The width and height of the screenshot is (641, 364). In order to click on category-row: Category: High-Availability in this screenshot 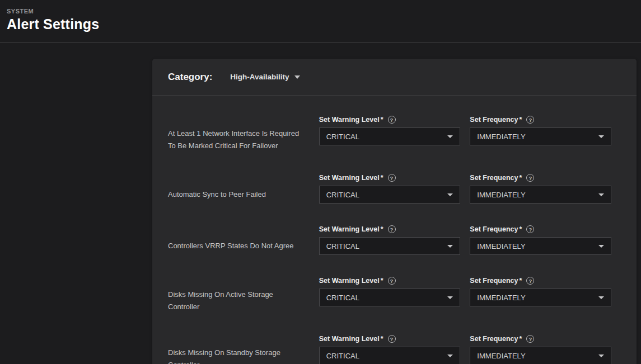, I will do `click(394, 77)`.